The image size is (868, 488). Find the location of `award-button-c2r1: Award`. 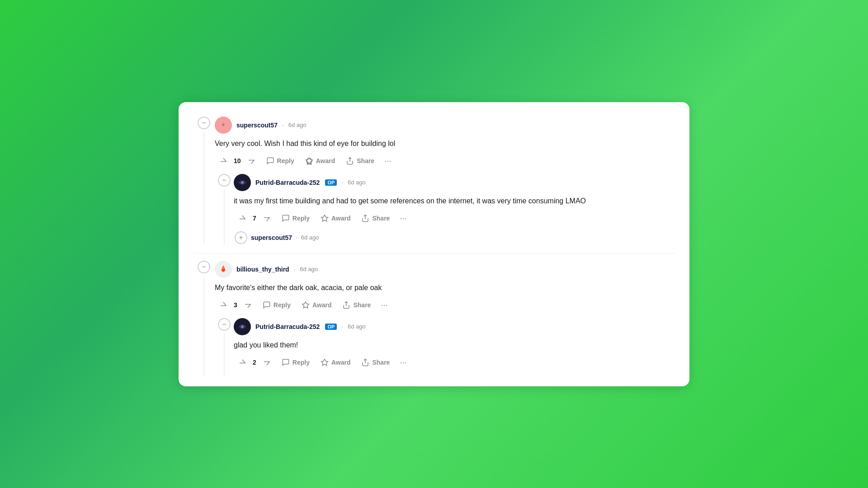

award-button-c2r1: Award is located at coordinates (335, 362).